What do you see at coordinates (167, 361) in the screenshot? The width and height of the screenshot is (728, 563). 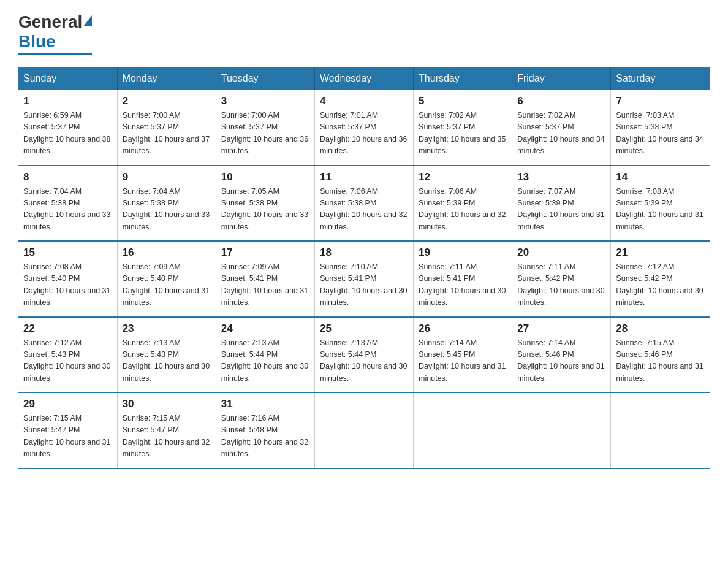 I see `day-info: Sunrise: 7:13 AM Sunset: 5:43 PM Dayligh…` at bounding box center [167, 361].